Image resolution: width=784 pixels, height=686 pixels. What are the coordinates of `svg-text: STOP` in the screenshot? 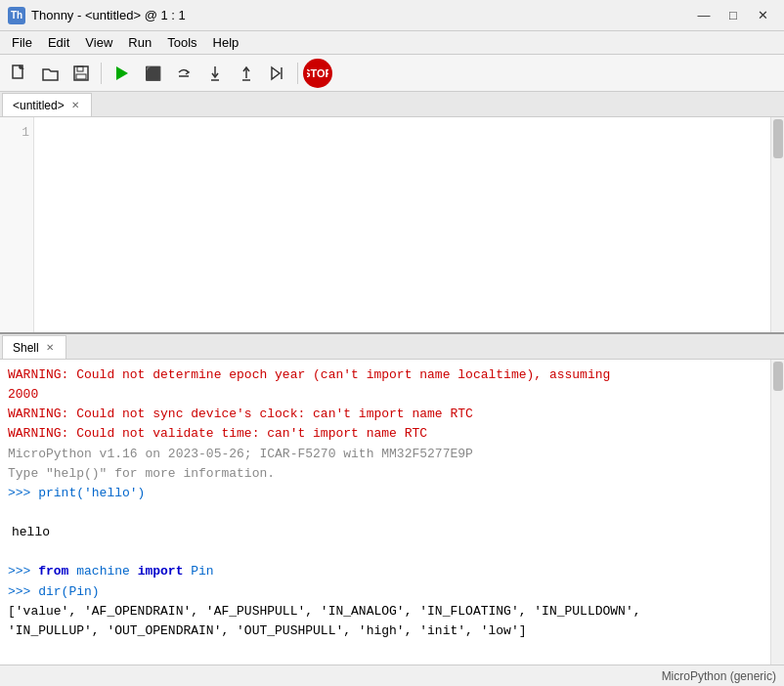 It's located at (318, 73).